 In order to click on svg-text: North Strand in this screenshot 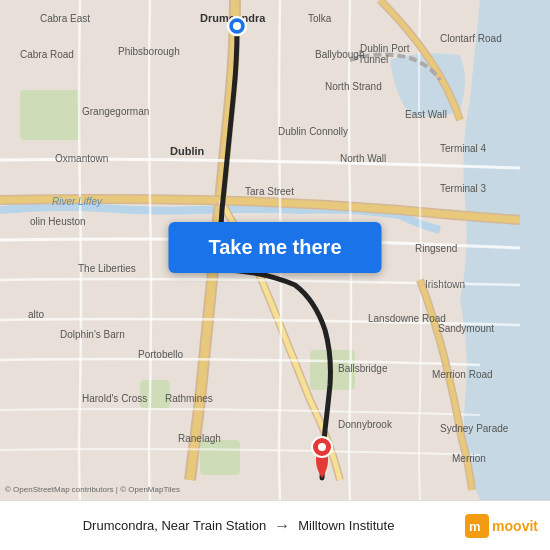, I will do `click(354, 86)`.